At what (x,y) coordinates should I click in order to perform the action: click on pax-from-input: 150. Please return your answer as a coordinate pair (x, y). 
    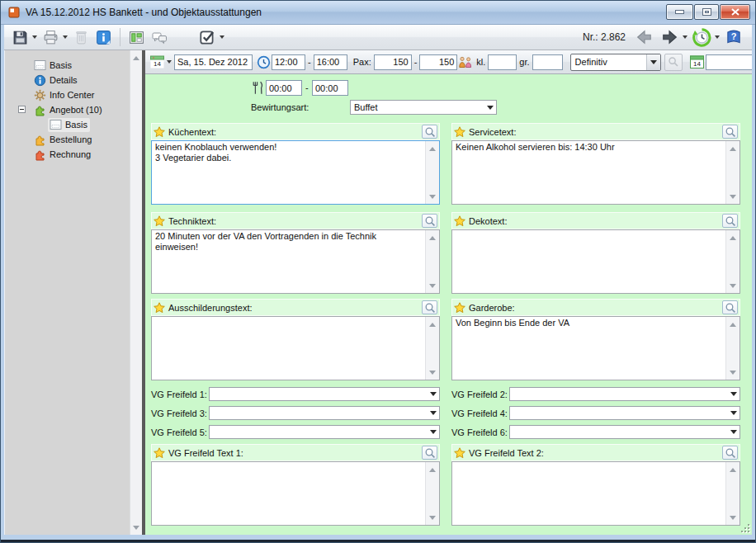
    Looking at the image, I should click on (393, 63).